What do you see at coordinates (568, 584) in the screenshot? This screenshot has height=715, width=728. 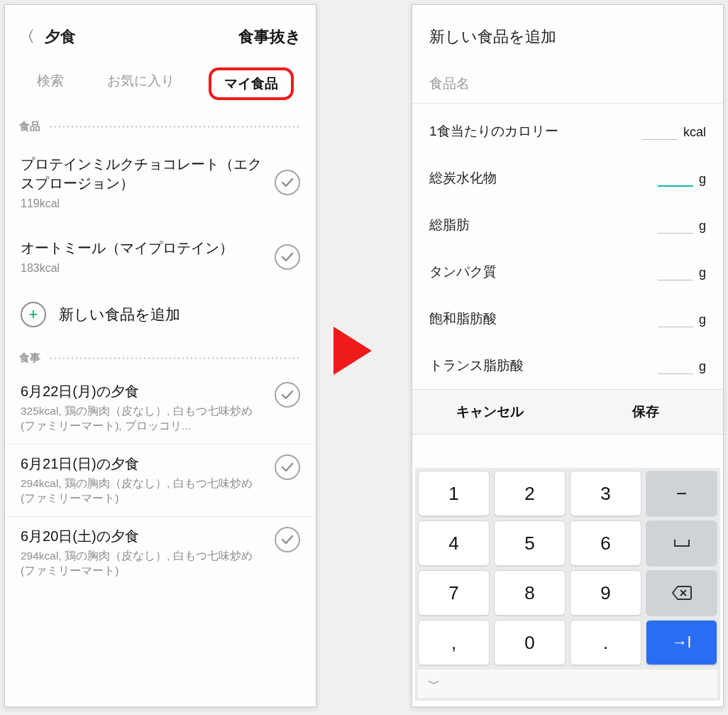 I see `numeric-keypad: 1 2 3 − 4 5 6 7 8 9 , 0 . →l` at bounding box center [568, 584].